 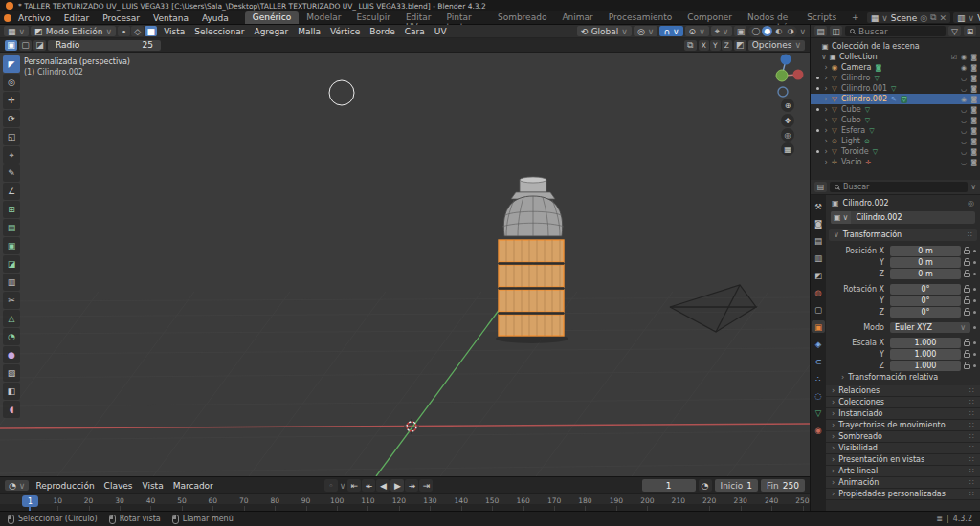 What do you see at coordinates (11, 46) in the screenshot?
I see `falloff-smooth-button: ▣` at bounding box center [11, 46].